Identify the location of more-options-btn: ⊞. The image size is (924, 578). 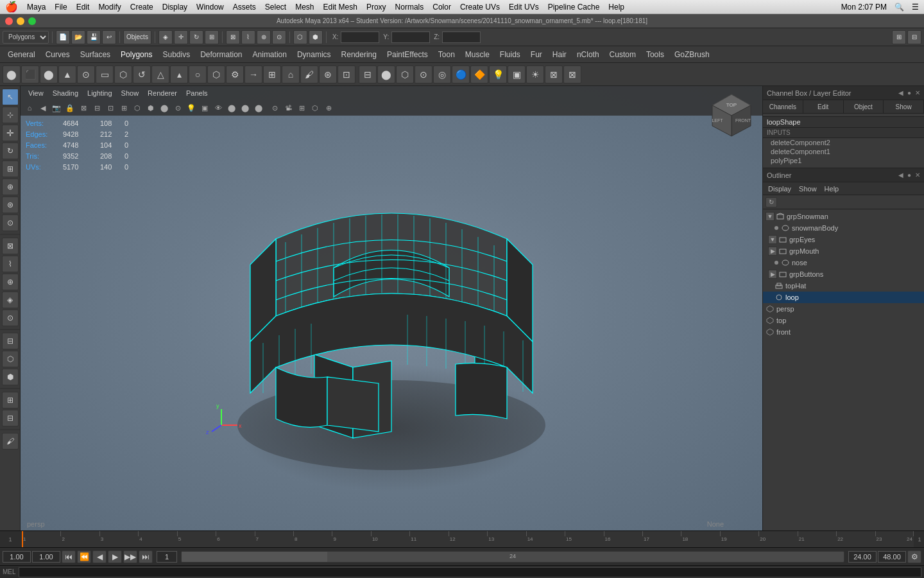
(899, 37).